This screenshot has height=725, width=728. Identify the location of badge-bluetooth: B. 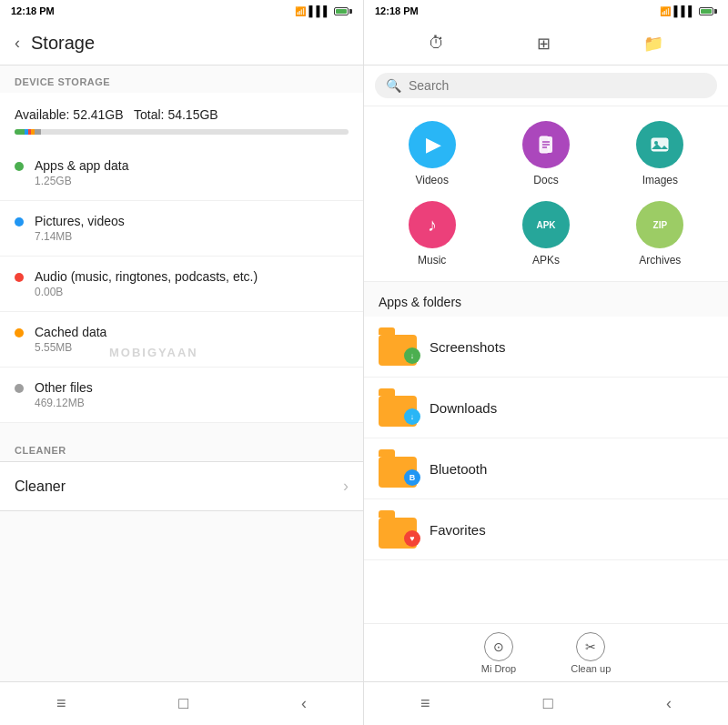
(412, 478).